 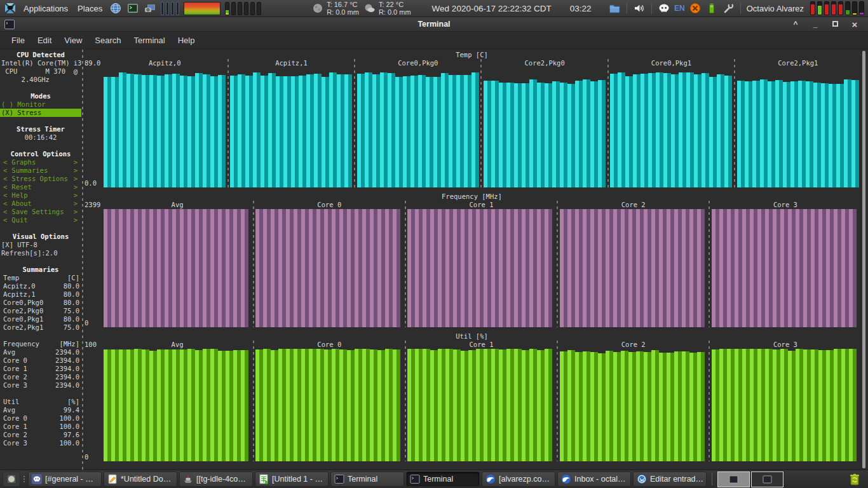 I want to click on distro-menu-icon, so click(x=10, y=8).